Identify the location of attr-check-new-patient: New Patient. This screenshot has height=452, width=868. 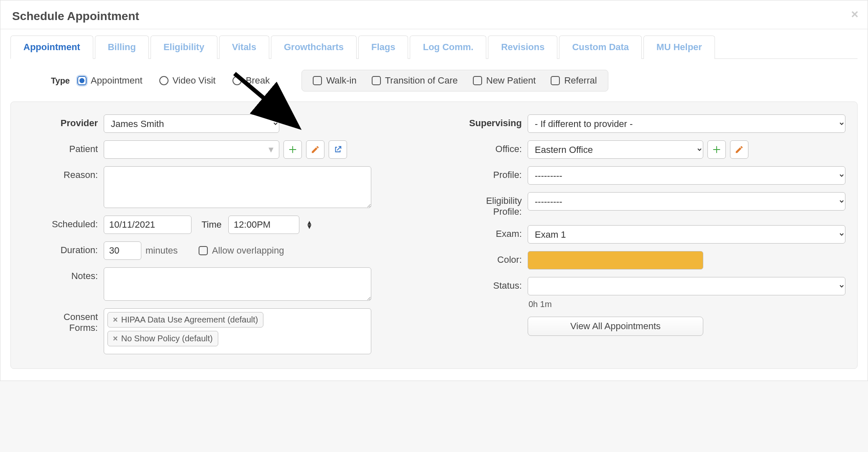
(504, 81).